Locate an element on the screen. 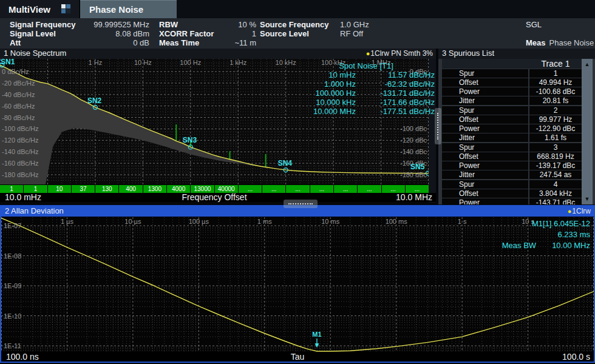 The width and height of the screenshot is (595, 364). spur-row: Power-139.17 dBc is located at coordinates (512, 166).